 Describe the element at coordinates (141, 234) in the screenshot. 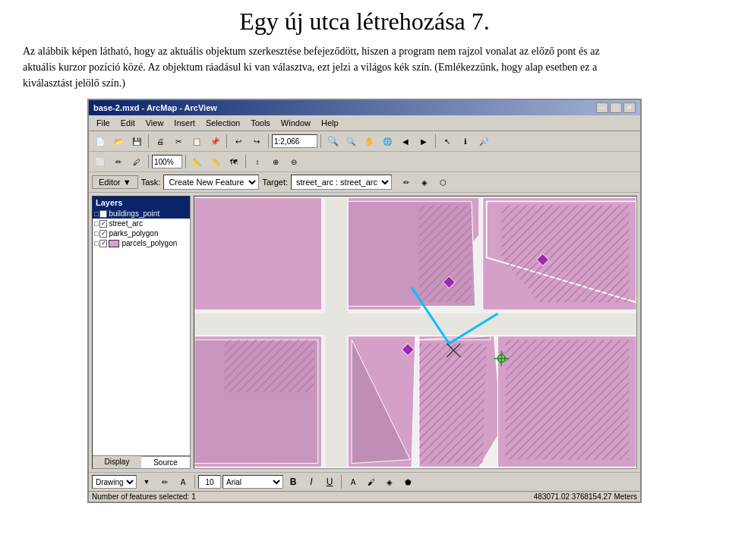

I see `list-item: □ ✓ parks_polygon` at that location.